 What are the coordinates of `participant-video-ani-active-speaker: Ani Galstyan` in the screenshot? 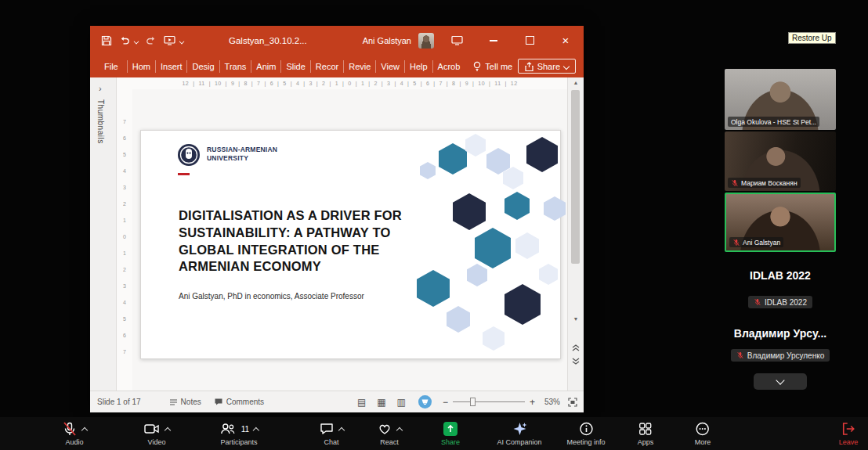 It's located at (780, 222).